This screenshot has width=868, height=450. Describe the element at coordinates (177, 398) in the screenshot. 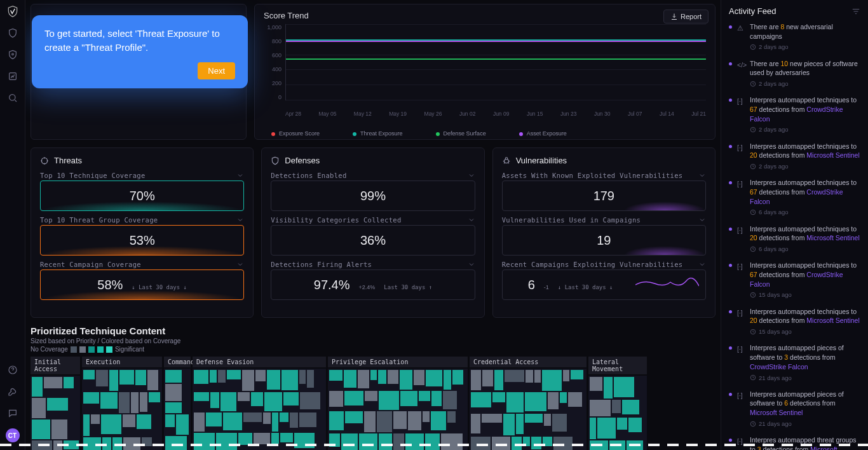

I see `treemap-category: Command` at that location.